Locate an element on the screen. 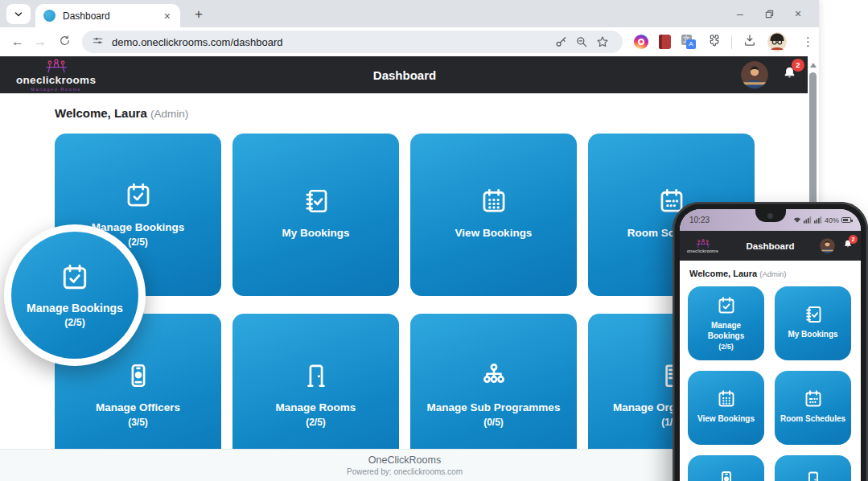 The width and height of the screenshot is (868, 481). tab-strip: Dashboard × + – × is located at coordinates (409, 14).